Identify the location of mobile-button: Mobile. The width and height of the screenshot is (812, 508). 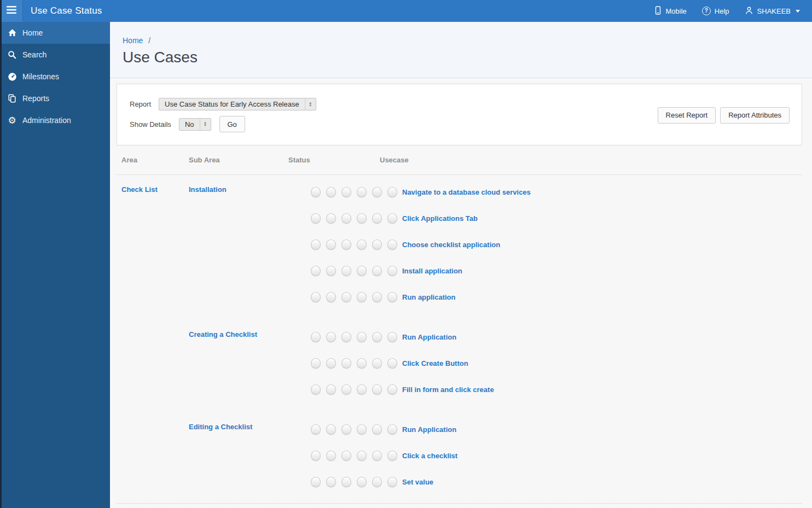
(670, 11).